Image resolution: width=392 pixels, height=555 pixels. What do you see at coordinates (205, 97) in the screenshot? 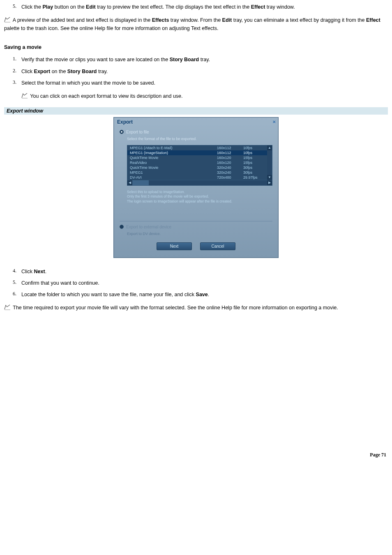
I see `note-export-formats: You can click on each export format to v…` at bounding box center [205, 97].